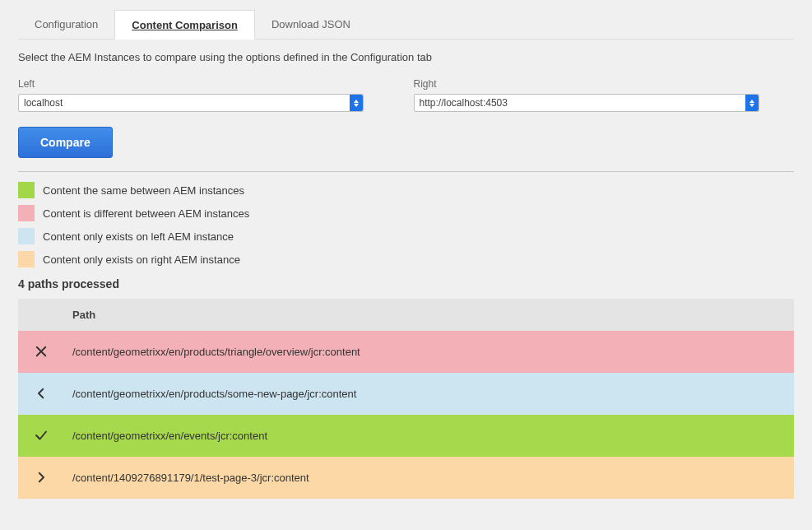  Describe the element at coordinates (406, 95) in the screenshot. I see `instance-selects: Left localhost Right http://localhost:45…` at that location.